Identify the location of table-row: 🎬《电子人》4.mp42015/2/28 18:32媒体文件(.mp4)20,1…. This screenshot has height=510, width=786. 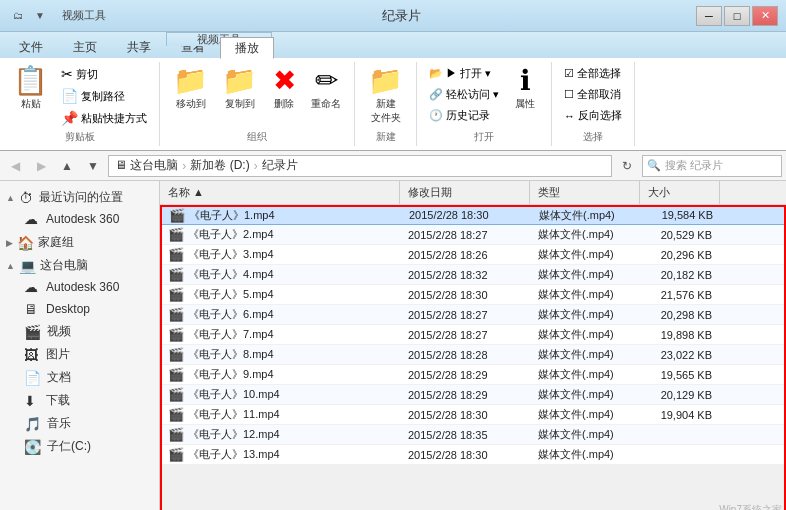
(473, 275).